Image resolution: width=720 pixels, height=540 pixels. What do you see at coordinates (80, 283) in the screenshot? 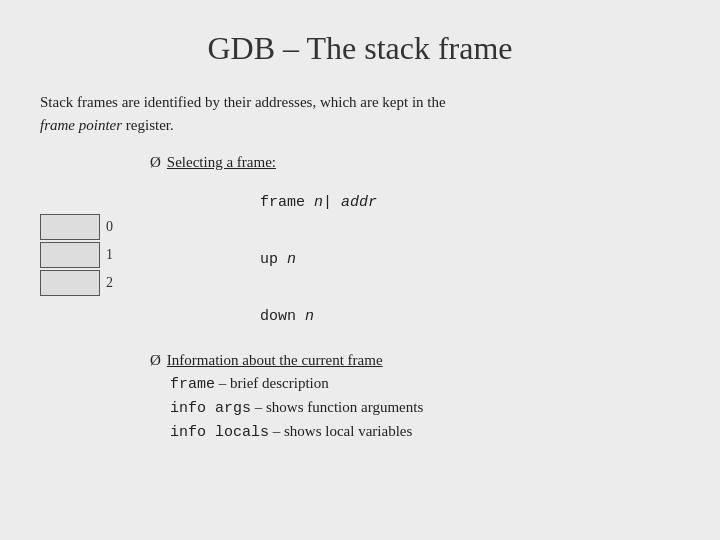
I see `stack-row-2: 2` at bounding box center [80, 283].